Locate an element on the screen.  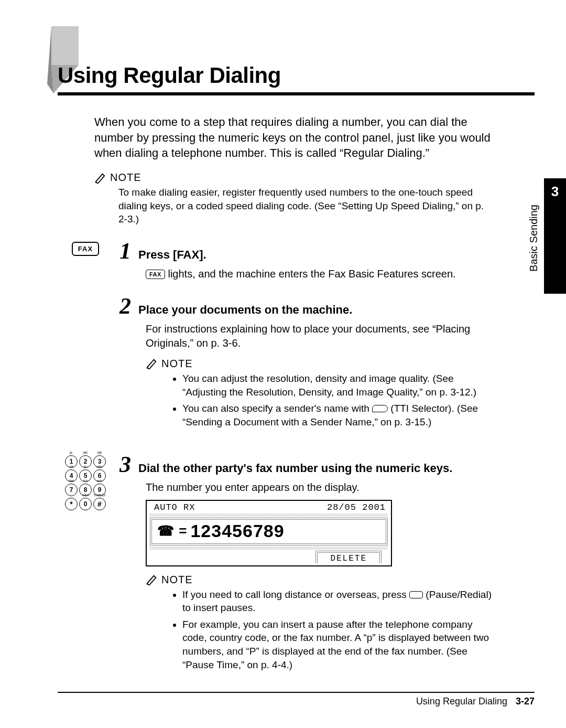
lcd-datetime: 28/05 2001 is located at coordinates (356, 508).